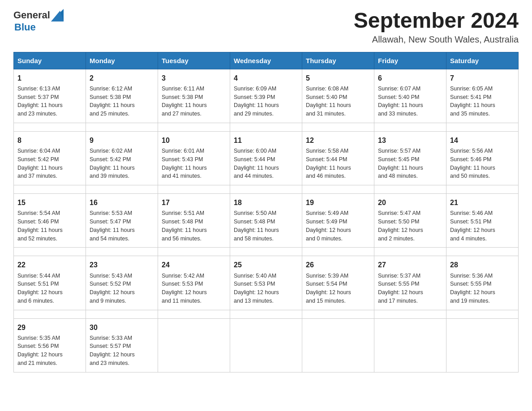 This screenshot has width=532, height=411. What do you see at coordinates (410, 239) in the screenshot?
I see `daylight-text-line2: and 2 minutes.` at bounding box center [410, 239].